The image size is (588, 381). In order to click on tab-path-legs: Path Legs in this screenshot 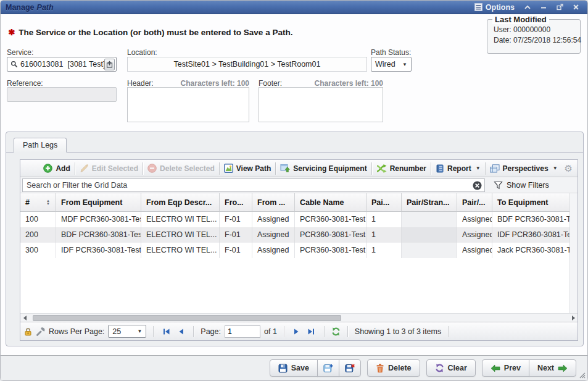, I will do `click(40, 145)`.